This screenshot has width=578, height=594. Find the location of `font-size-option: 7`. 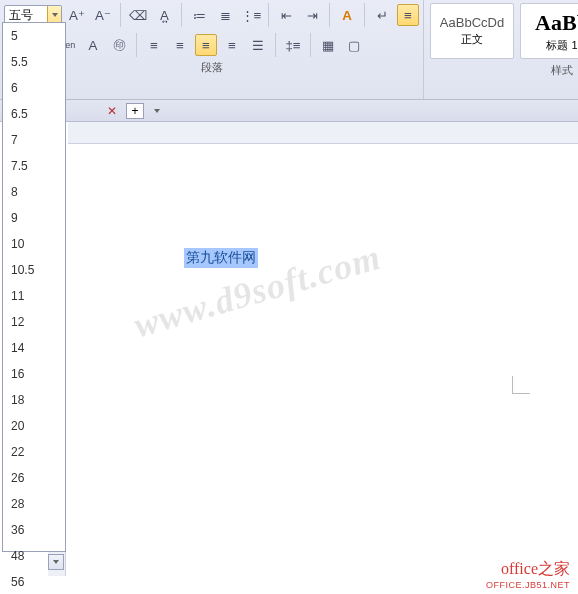

font-size-option: 7 is located at coordinates (34, 140).